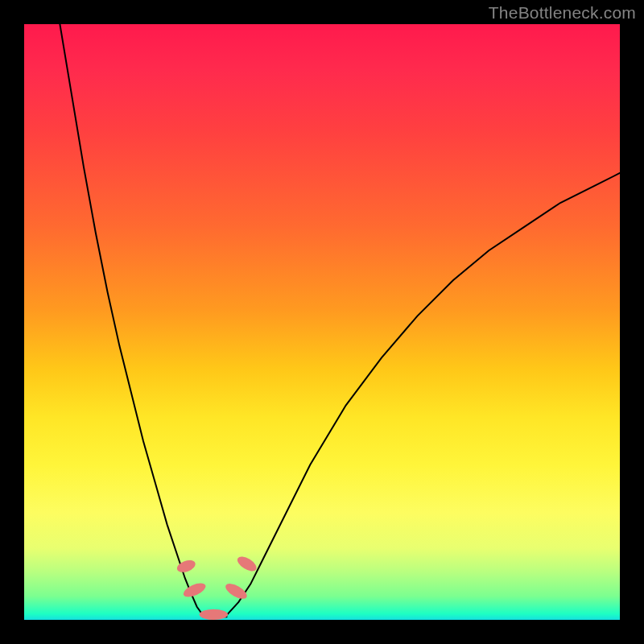 The image size is (644, 644). I want to click on marker-cluster-left-lower, so click(194, 590).